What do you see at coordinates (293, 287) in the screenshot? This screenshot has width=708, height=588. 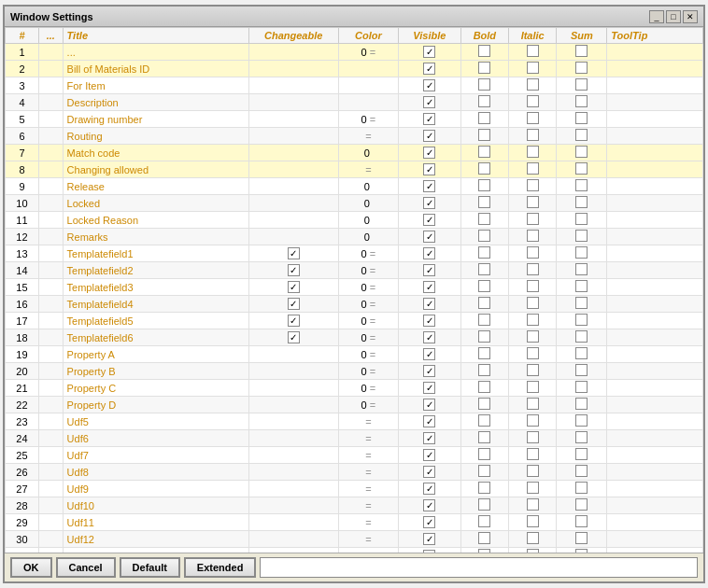 I see `changeable-checkbox` at bounding box center [293, 287].